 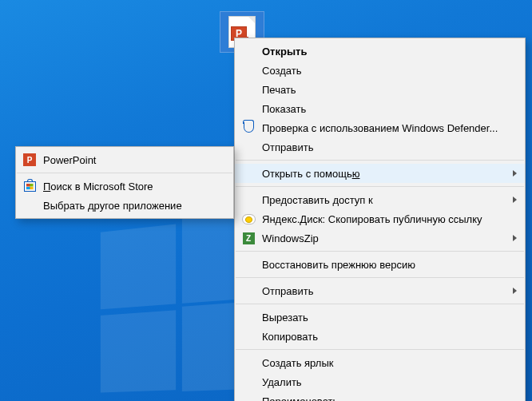 What do you see at coordinates (380, 219) in the screenshot?
I see `menu-yandex-disk: Яндекс.Диск: Скопировать публичную ссылк…` at bounding box center [380, 219].